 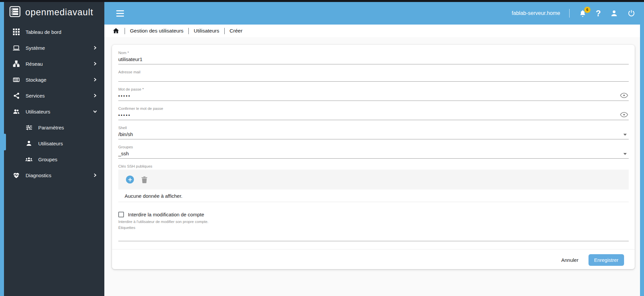 I want to click on groups-icon, so click(x=29, y=159).